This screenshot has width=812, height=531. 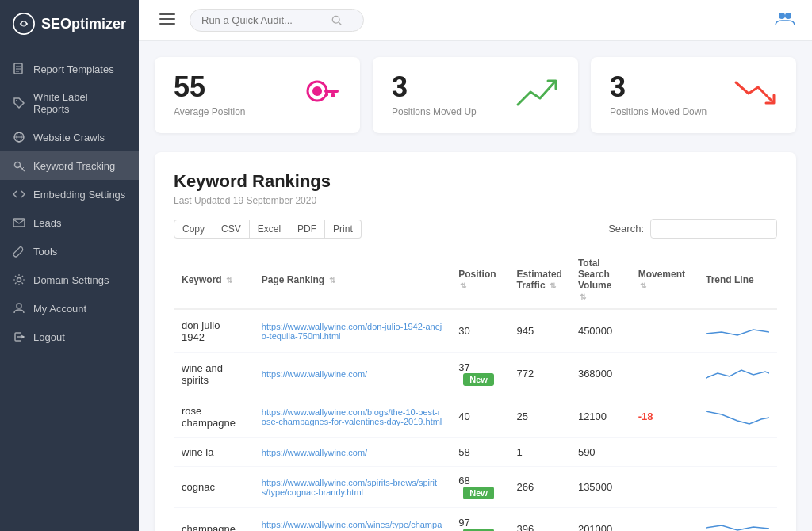 What do you see at coordinates (755, 92) in the screenshot?
I see `trending-down-icon` at bounding box center [755, 92].